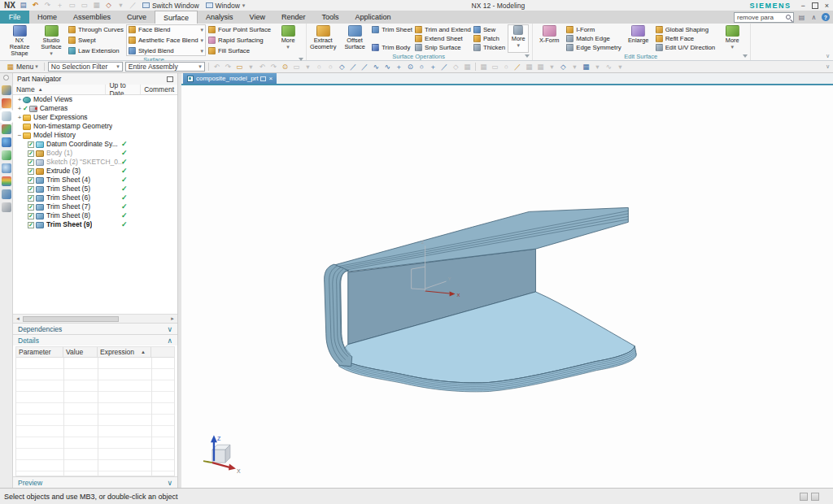 The image size is (833, 504). What do you see at coordinates (47, 17) in the screenshot?
I see `tab-home: Home` at bounding box center [47, 17].